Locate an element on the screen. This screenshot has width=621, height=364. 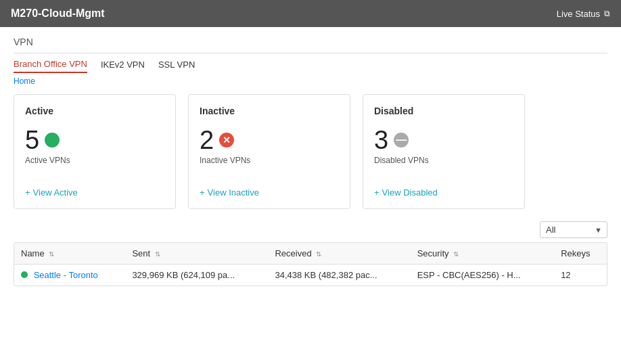
sort-icon-sent: ⇅ is located at coordinates (158, 254).